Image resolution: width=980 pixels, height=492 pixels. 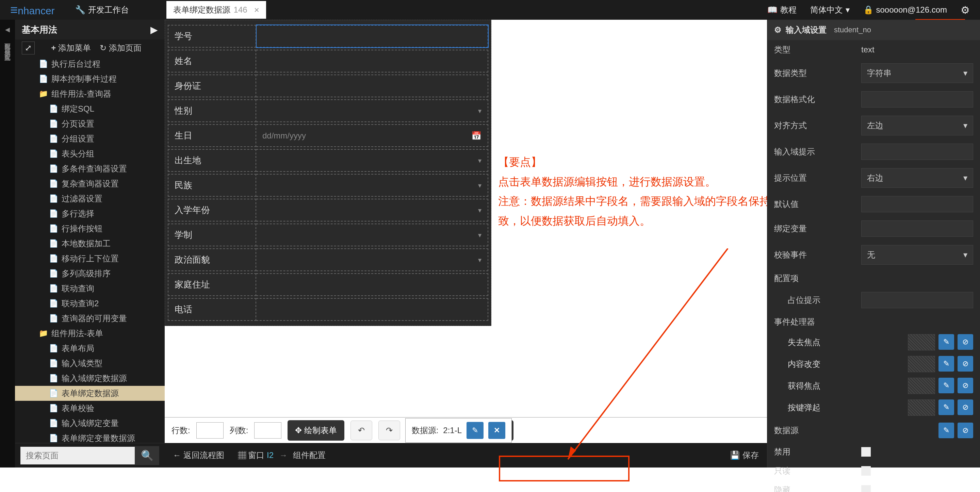 What do you see at coordinates (90, 288) in the screenshot?
I see `sidebar-item: 📄联动查询` at bounding box center [90, 288].